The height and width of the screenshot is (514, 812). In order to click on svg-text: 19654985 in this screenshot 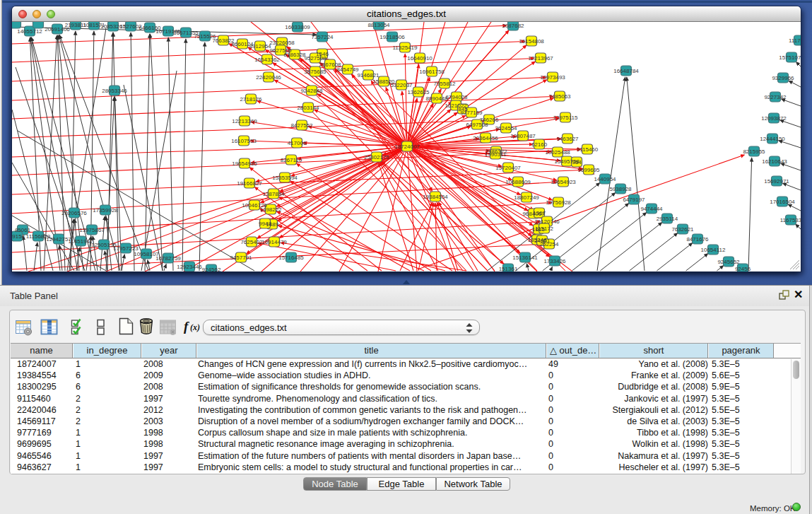, I will do `click(245, 164)`.